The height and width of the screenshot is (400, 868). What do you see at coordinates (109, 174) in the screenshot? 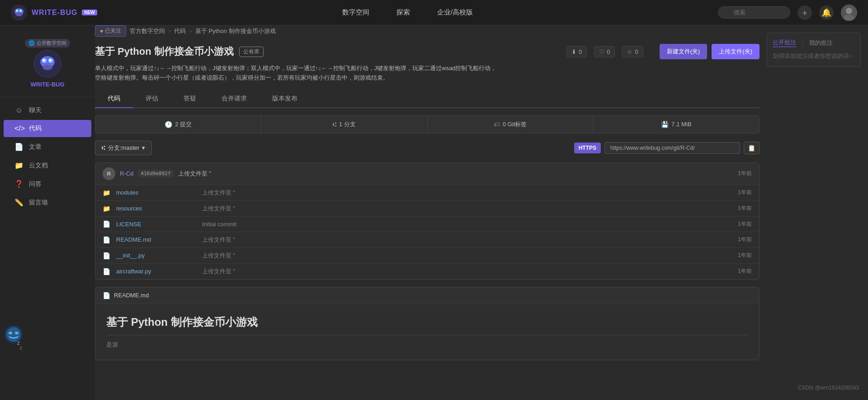
I see `commit-avatar: R` at bounding box center [109, 174].